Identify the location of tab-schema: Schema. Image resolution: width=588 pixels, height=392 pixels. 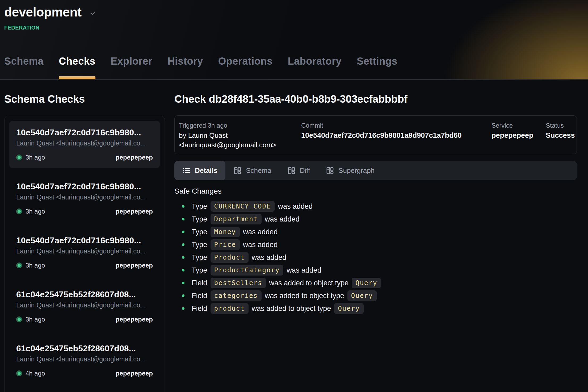
(24, 68).